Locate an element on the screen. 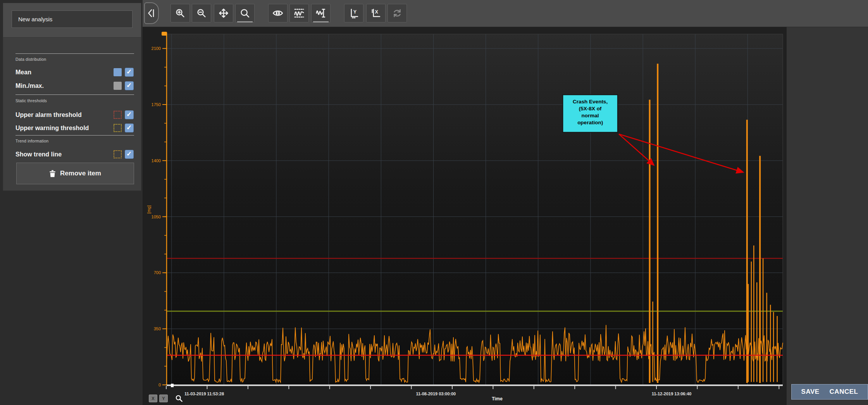 The height and width of the screenshot is (405, 868). upper-warning-checkbox is located at coordinates (129, 128).